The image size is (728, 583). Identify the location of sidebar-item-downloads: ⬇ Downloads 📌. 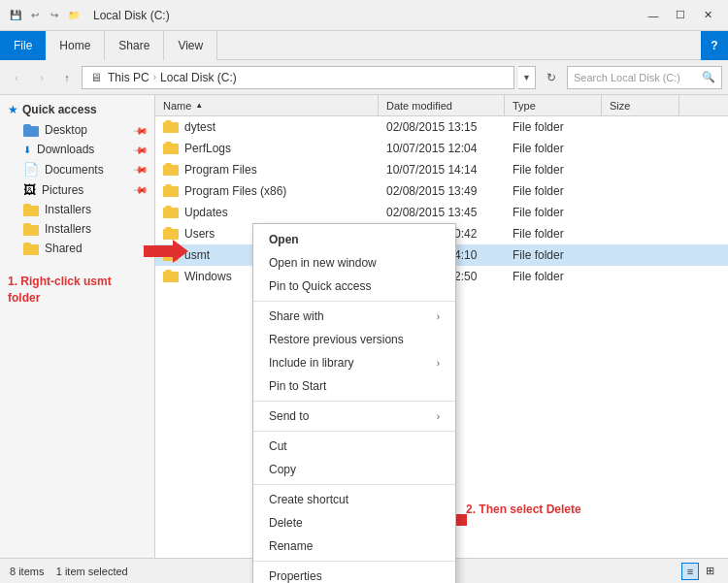
(78, 149).